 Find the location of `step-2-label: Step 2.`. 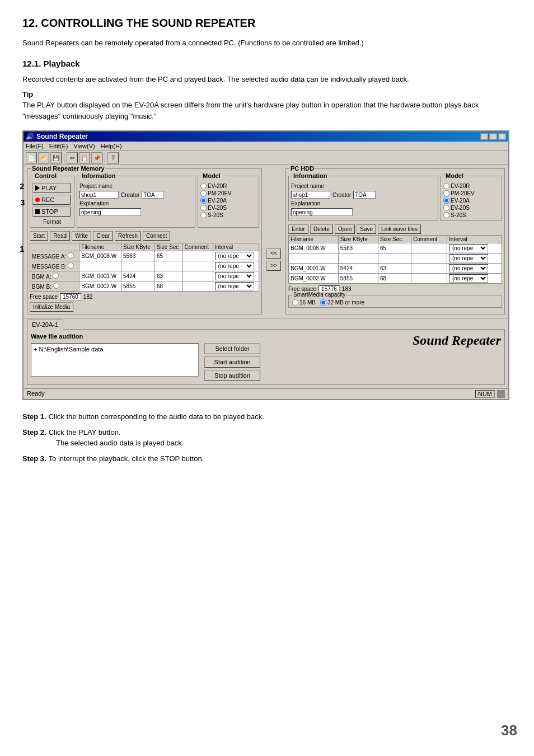

step-2-label: Step 2. is located at coordinates (35, 433).